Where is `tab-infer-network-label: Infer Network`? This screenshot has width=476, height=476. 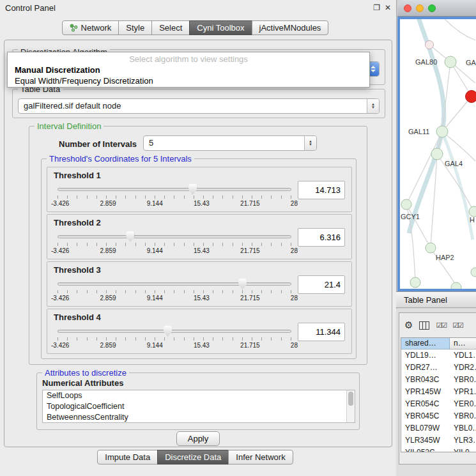
tab-infer-network-label: Infer Network is located at coordinates (261, 457).